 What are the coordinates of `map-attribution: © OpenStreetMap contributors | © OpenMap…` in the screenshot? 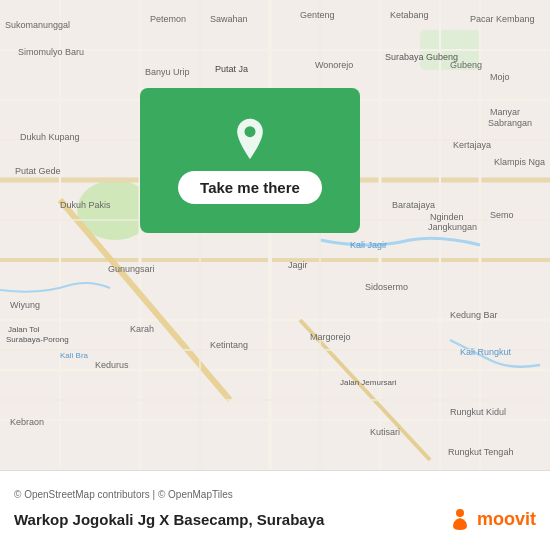 It's located at (275, 494).